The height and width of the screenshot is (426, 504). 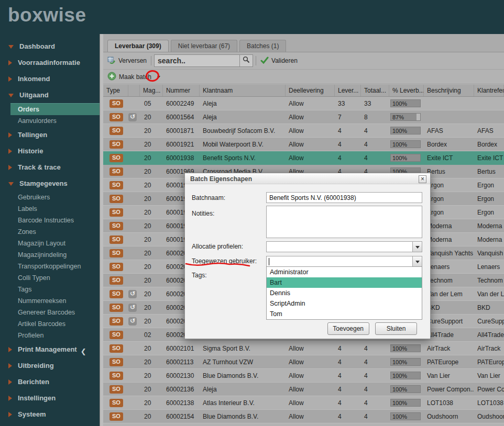 I want to click on sidebar-item-inkomend: Inkomend, so click(x=50, y=79).